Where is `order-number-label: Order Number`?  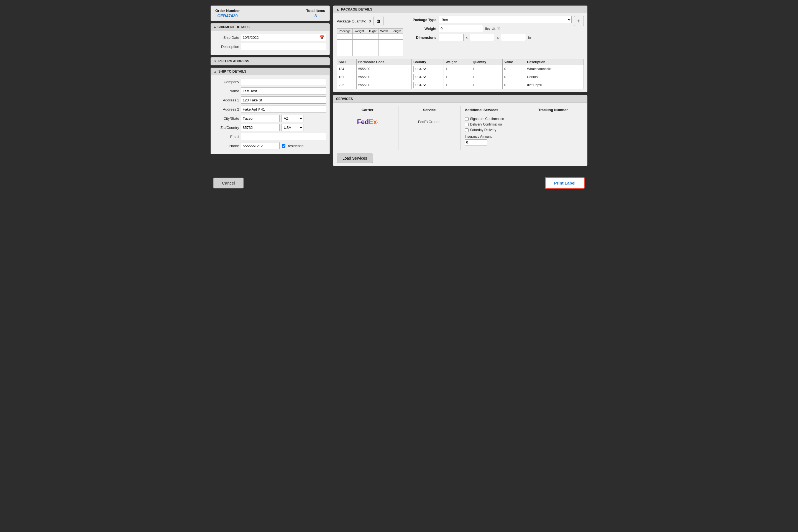 order-number-label: Order Number is located at coordinates (227, 11).